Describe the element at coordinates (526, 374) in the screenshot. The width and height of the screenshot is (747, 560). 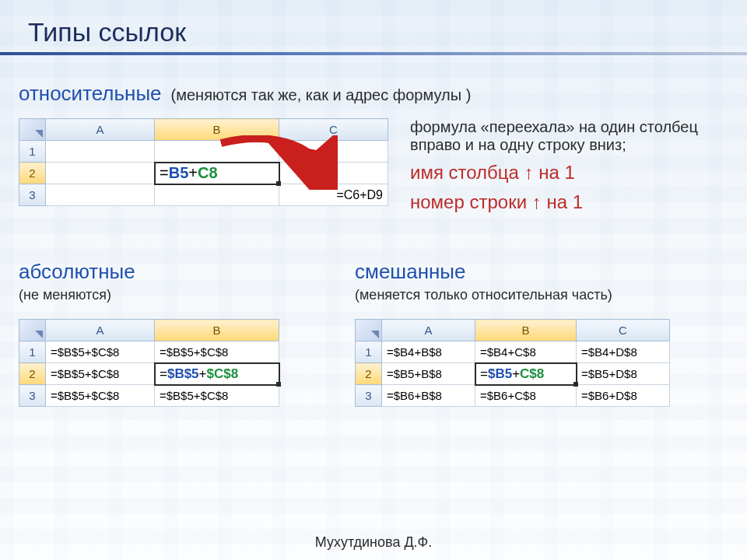
I see `mix-b2-selected: =$B5+C$8` at that location.